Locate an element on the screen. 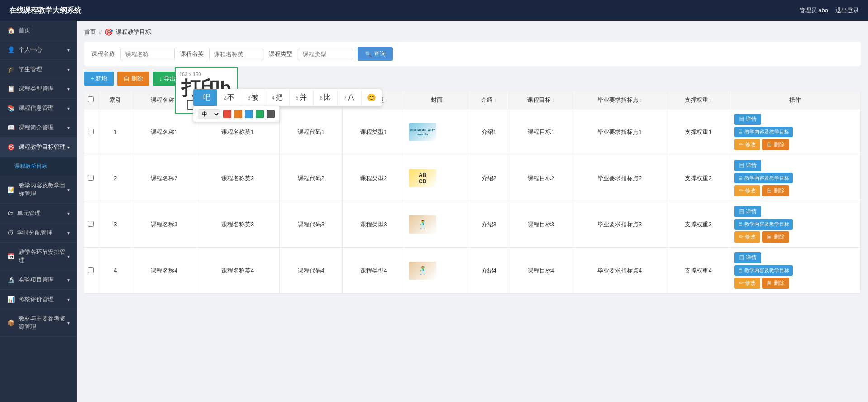  sidebar-item-experiment: 🔬 实验项目管理 ▾ is located at coordinates (38, 280).